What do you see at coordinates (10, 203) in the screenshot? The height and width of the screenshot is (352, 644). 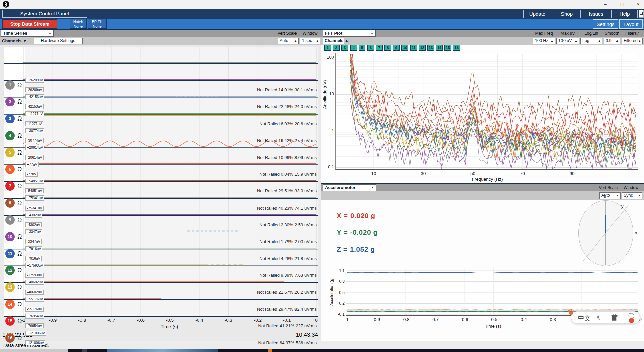 I see `channel-toggle-8: 8` at bounding box center [10, 203].